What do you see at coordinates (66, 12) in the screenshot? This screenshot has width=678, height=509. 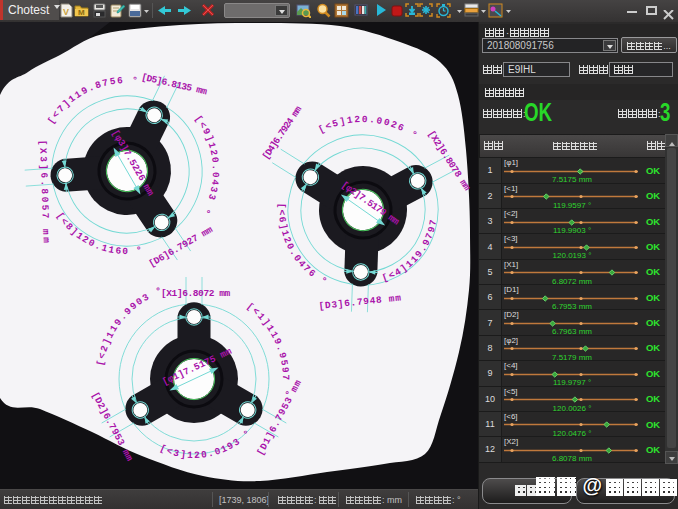 I see `svg-text: V` at bounding box center [66, 12].